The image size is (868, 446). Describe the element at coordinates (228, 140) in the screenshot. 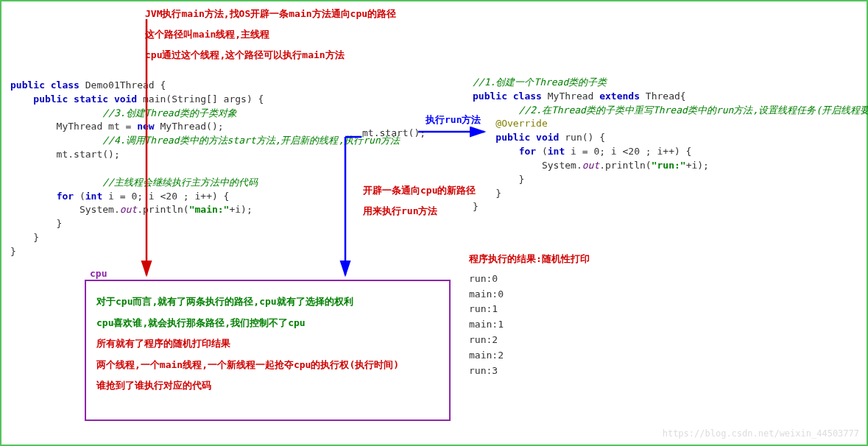

I see `comment-4: //4.调用Thread类中的方法start方法,开启新的线程,执行run方法` at that location.